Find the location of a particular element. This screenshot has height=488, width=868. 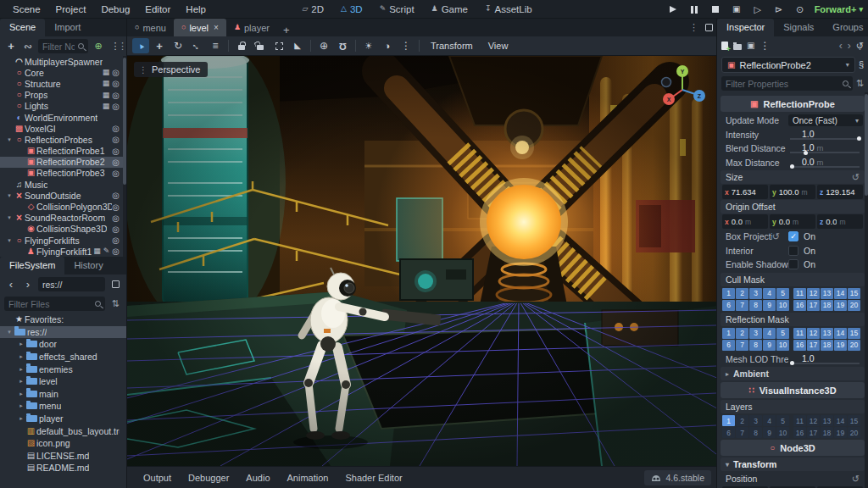

workspace-script: Script is located at coordinates (397, 9).